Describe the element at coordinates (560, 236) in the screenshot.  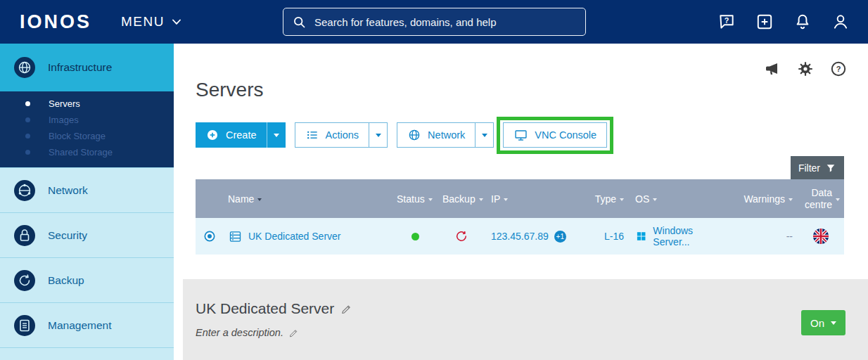
I see `ip-count-badge: +1` at that location.